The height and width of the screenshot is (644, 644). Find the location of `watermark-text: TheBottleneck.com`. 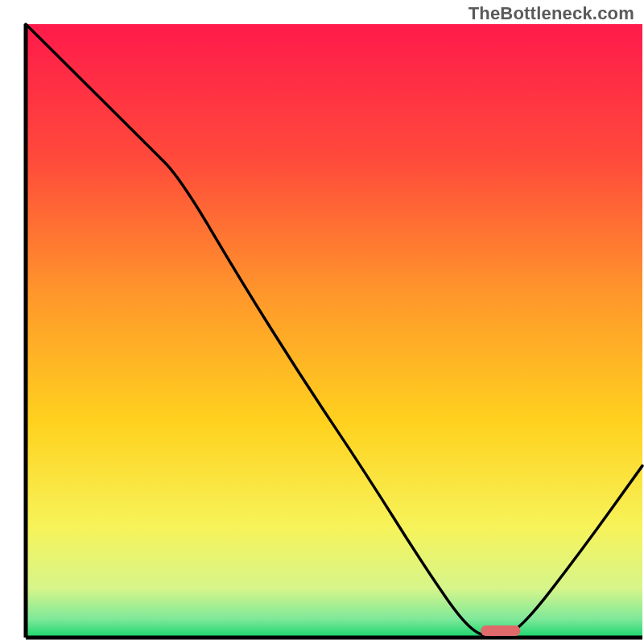

watermark-text: TheBottleneck.com is located at coordinates (551, 14).